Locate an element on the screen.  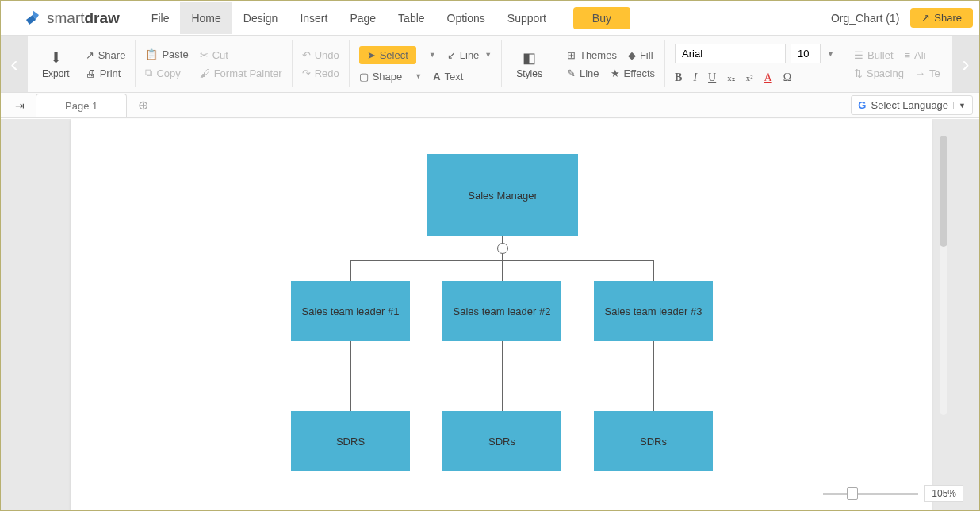
ribbon-collapse-right: › is located at coordinates (966, 63).